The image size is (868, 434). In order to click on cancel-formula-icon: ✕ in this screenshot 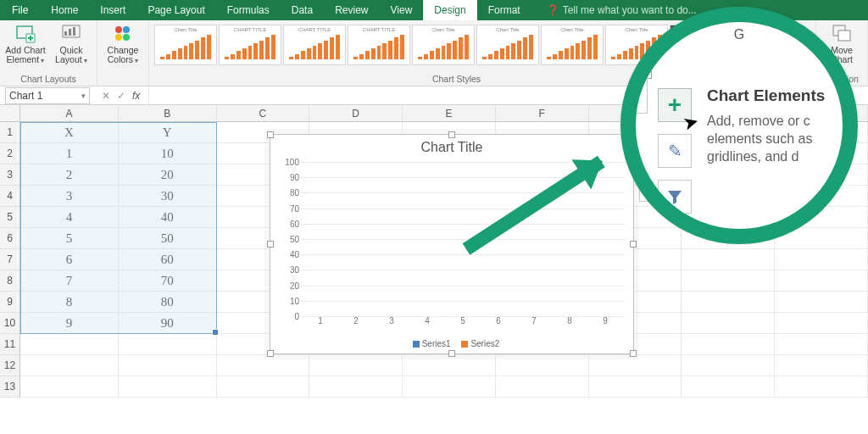, I will do `click(106, 96)`.